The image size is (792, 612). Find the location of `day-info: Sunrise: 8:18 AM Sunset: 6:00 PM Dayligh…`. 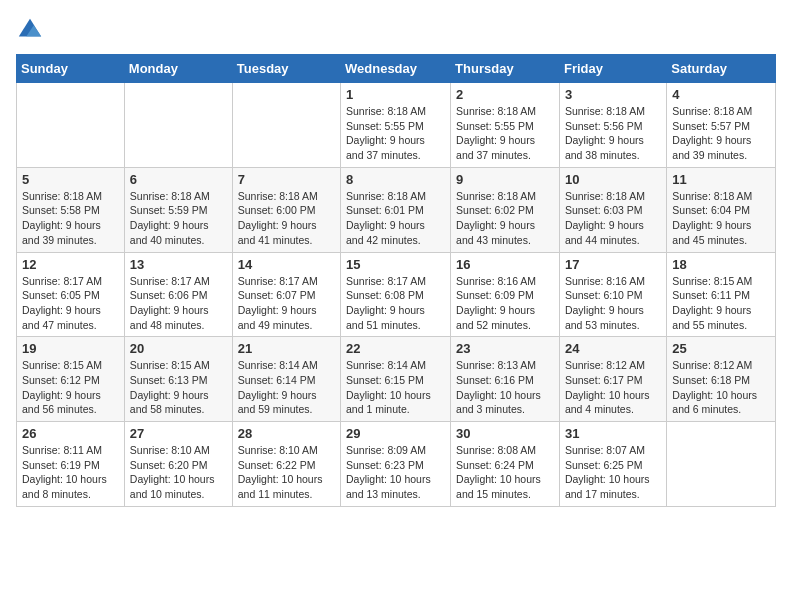

day-info: Sunrise: 8:18 AM Sunset: 6:00 PM Dayligh… is located at coordinates (286, 218).